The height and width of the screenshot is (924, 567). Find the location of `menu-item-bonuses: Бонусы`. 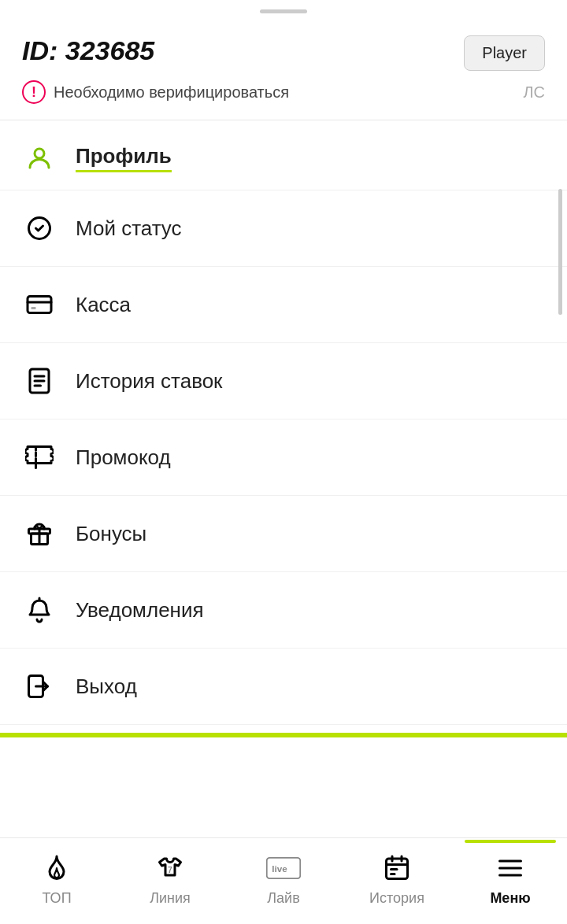

menu-item-bonuses: Бонусы is located at coordinates (284, 534).